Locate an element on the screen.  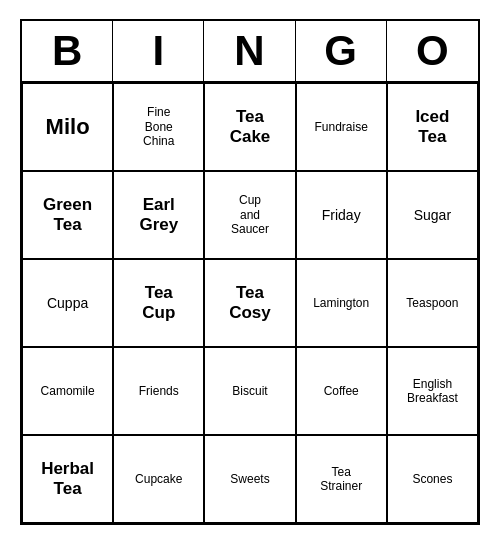
bingo-cell-24: Scones is located at coordinates (432, 479).